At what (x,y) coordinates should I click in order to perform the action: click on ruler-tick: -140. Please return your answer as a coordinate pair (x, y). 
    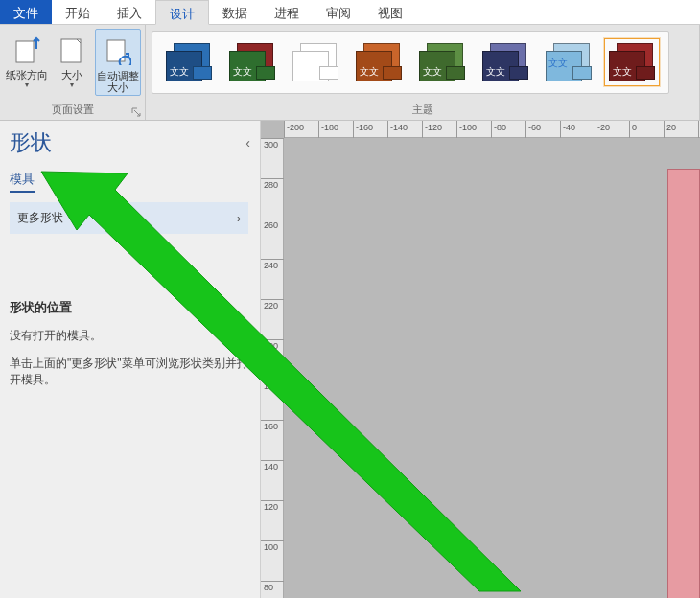
    Looking at the image, I should click on (387, 129).